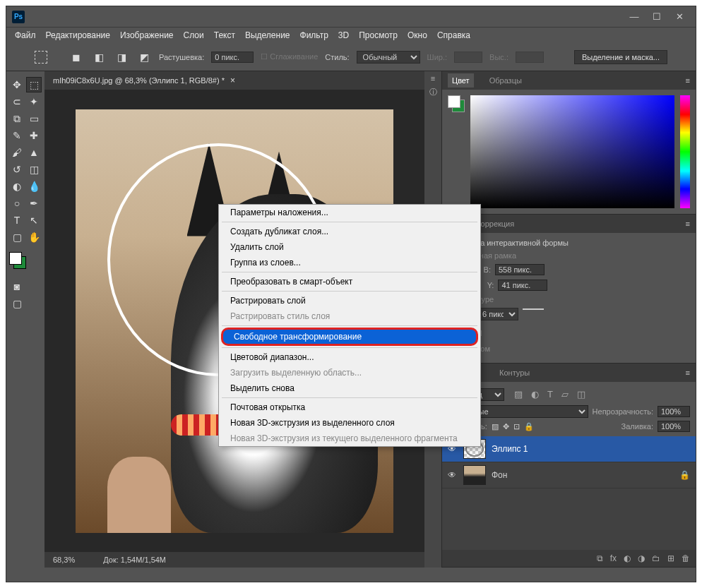 Image resolution: width=702 pixels, height=588 pixels. I want to click on layer-name: Фон, so click(499, 475).